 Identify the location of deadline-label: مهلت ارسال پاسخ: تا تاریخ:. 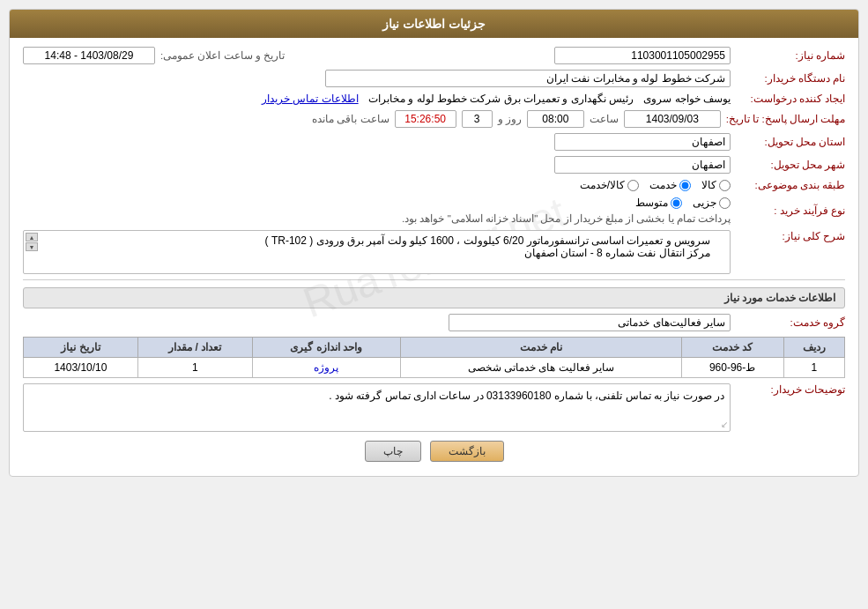
(783, 119).